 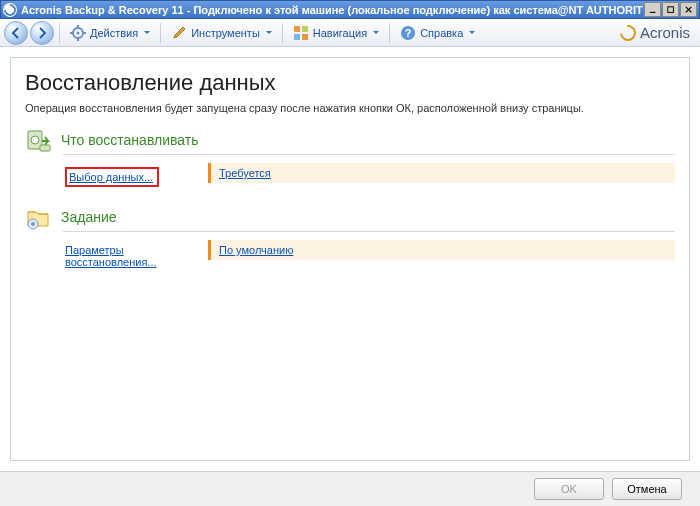 I want to click on help-menu: ? Справка, so click(x=438, y=33).